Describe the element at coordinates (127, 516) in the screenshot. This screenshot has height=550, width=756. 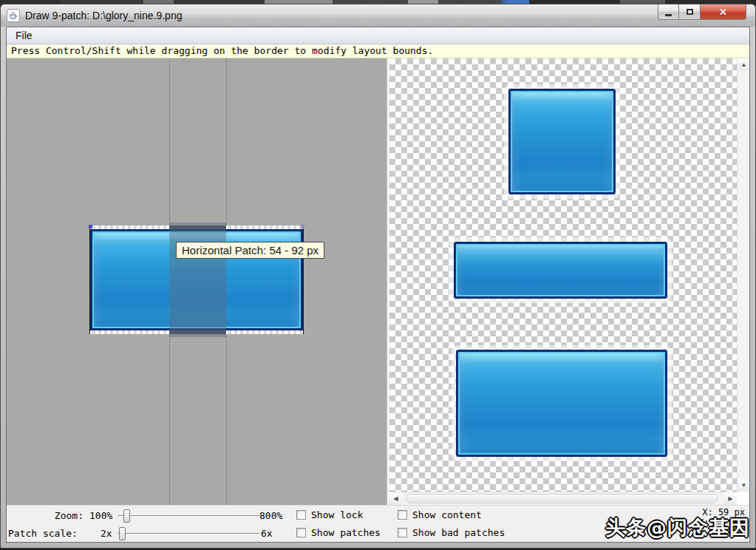
I see `zoom-slider-thumb` at that location.